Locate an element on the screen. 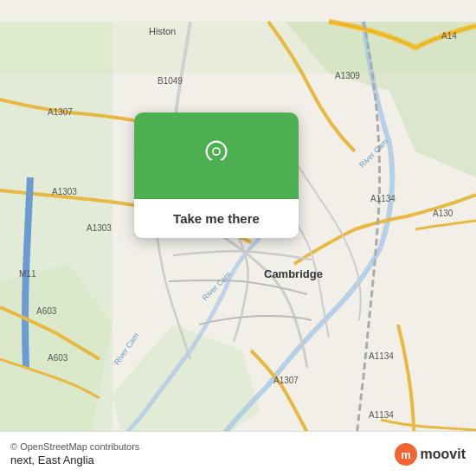 The width and height of the screenshot is (476, 476). svg-text: A130 is located at coordinates (443, 213).